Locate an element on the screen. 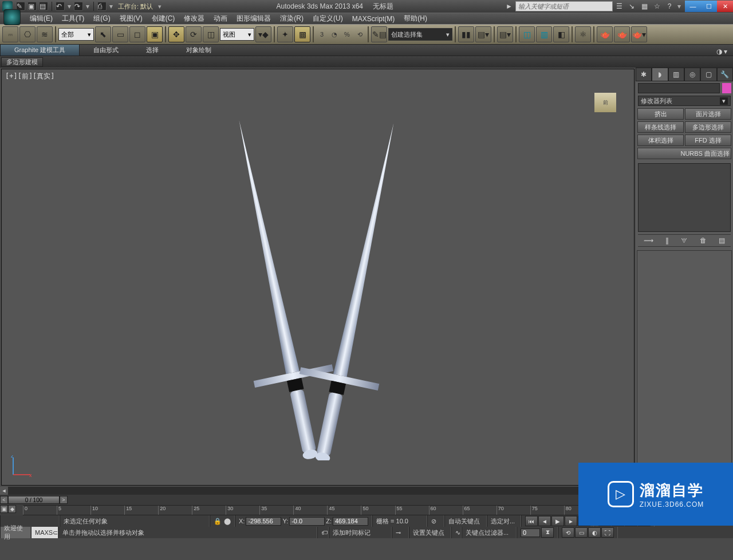  ts-prev-icon: < is located at coordinates (4, 500).